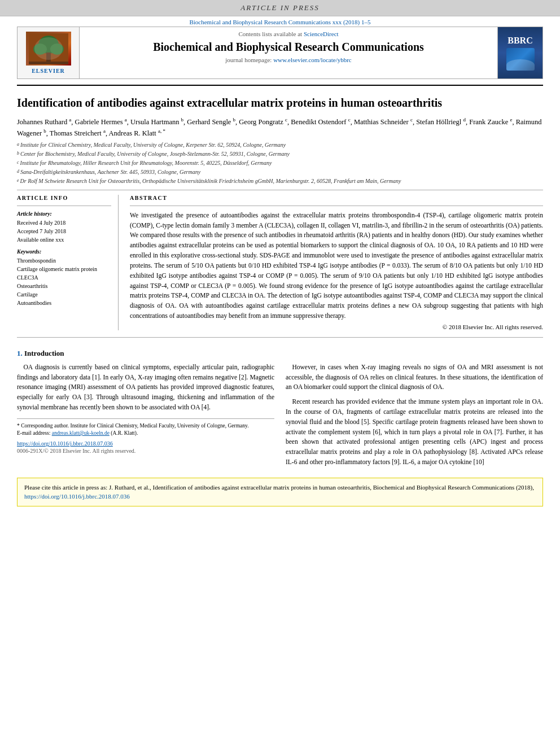 This screenshot has height=747, width=560. Describe the element at coordinates (280, 53) in the screenshot. I see `journal-header: ELSEVIER Contents lists available at Sci…` at that location.